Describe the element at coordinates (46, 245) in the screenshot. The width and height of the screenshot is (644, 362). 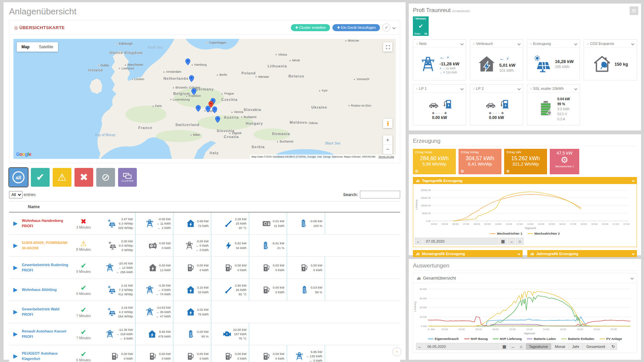
I see `plant-name-link: 51909-00005; POWRBANK 30-60/208` at that location.